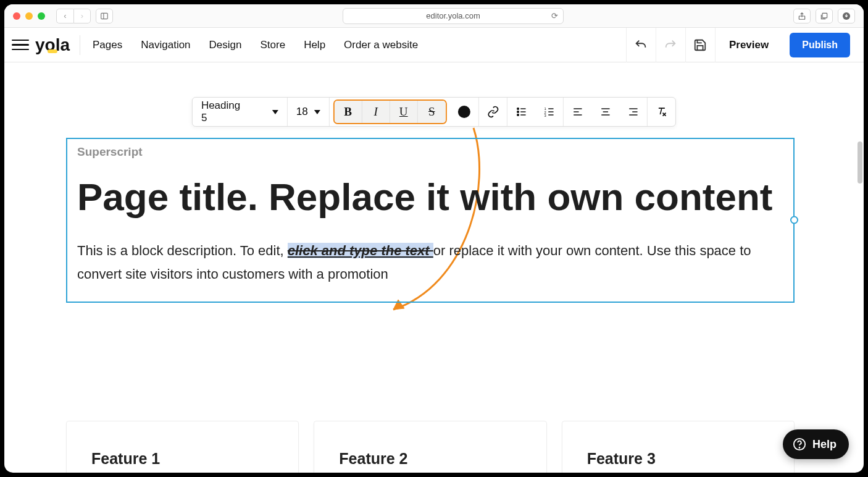 This screenshot has height=477, width=868. Describe the element at coordinates (183, 251) in the screenshot. I see `desc-text-before: This is a block description. To edit,` at that location.